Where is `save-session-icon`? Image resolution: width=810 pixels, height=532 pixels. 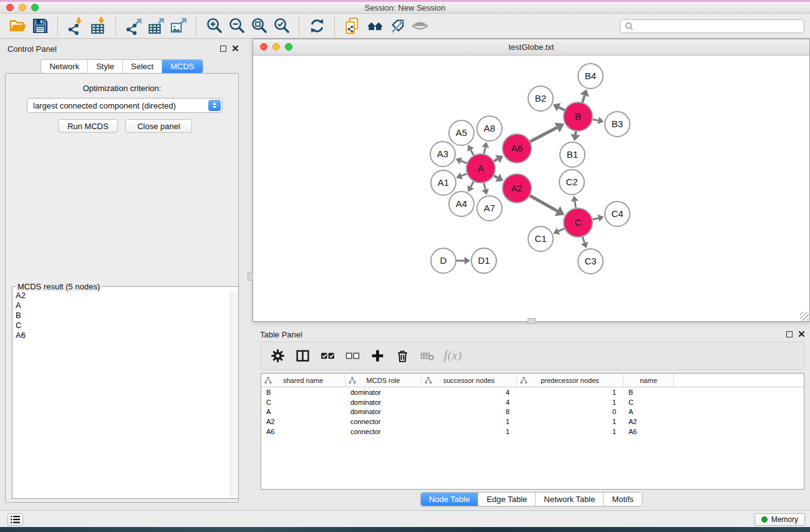 save-session-icon is located at coordinates (40, 26).